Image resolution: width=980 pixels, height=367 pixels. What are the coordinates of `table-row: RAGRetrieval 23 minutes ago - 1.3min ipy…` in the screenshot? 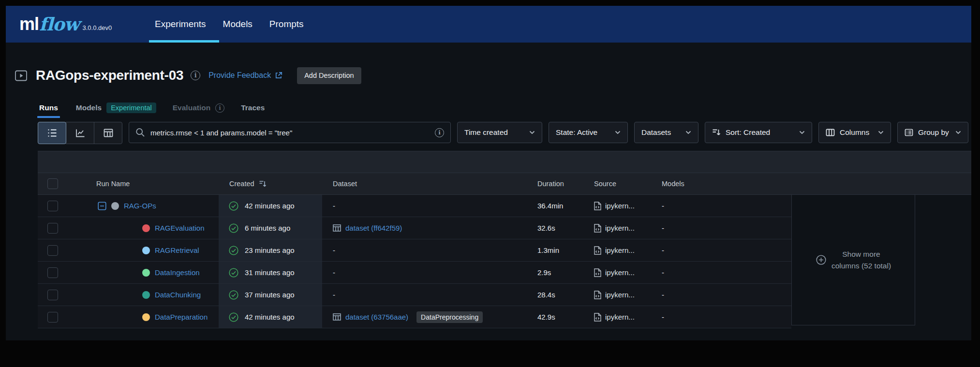 It's located at (415, 250).